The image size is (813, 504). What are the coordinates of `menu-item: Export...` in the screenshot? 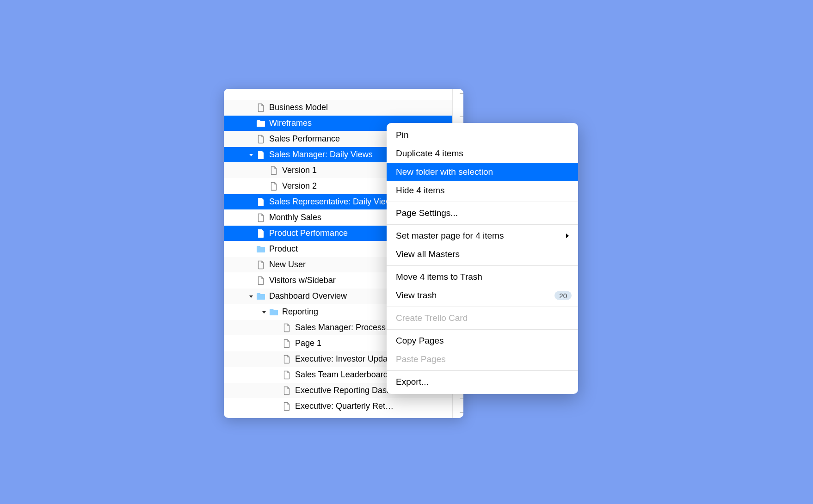 It's located at (482, 382).